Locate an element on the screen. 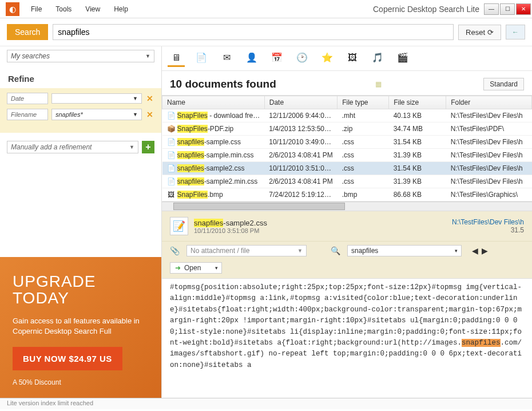  preview-filename: snapfiles-sample2.css is located at coordinates (320, 223).